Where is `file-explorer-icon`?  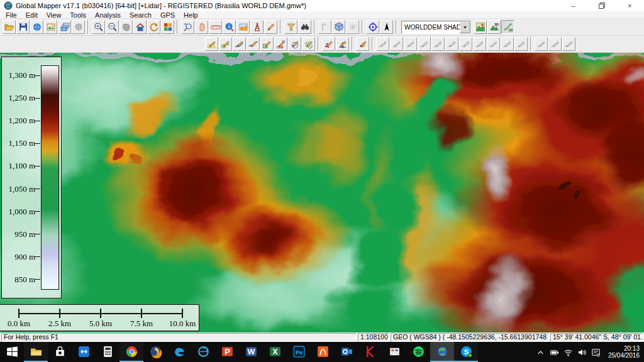 file-explorer-icon is located at coordinates (36, 352).